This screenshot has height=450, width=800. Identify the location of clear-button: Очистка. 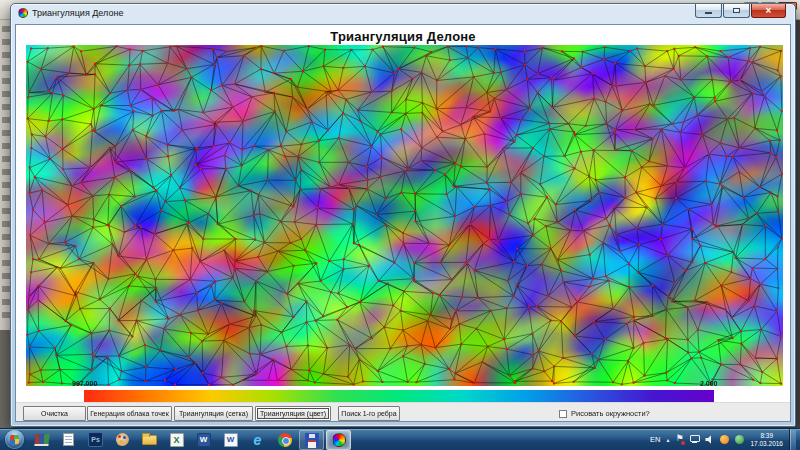
(54, 414).